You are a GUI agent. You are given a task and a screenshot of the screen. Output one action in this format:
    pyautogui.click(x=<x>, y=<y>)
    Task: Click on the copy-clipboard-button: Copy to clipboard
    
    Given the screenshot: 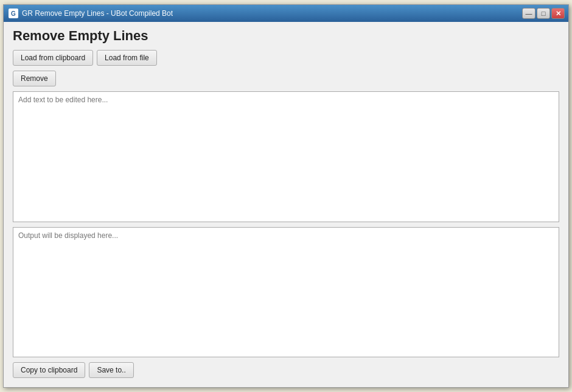 What is the action you would take?
    pyautogui.click(x=49, y=370)
    